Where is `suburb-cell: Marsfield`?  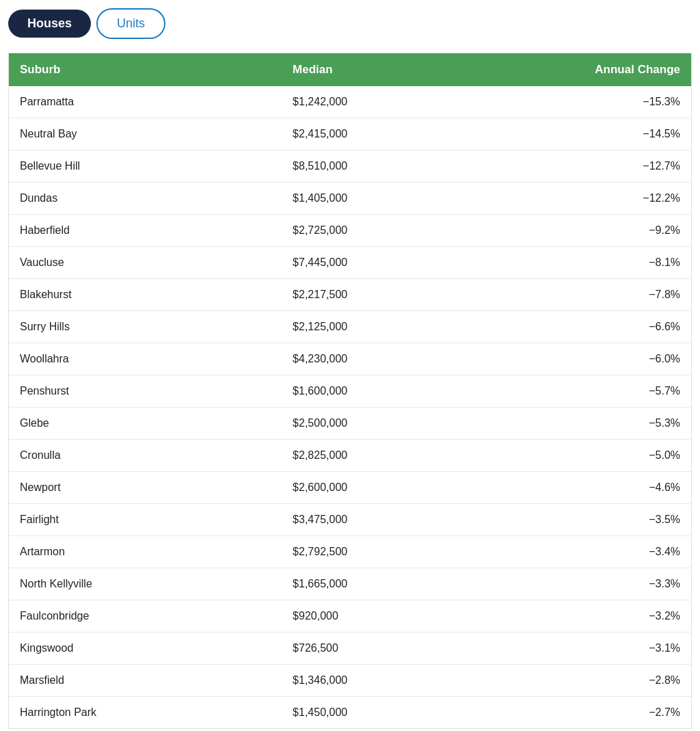
suburb-cell: Marsfield is located at coordinates (146, 681).